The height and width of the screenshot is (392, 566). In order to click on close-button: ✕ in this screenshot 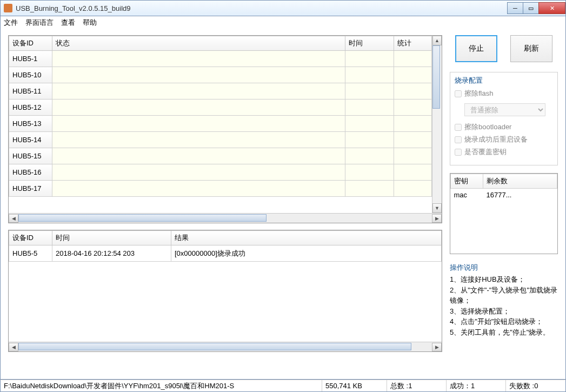, I will do `click(552, 8)`.